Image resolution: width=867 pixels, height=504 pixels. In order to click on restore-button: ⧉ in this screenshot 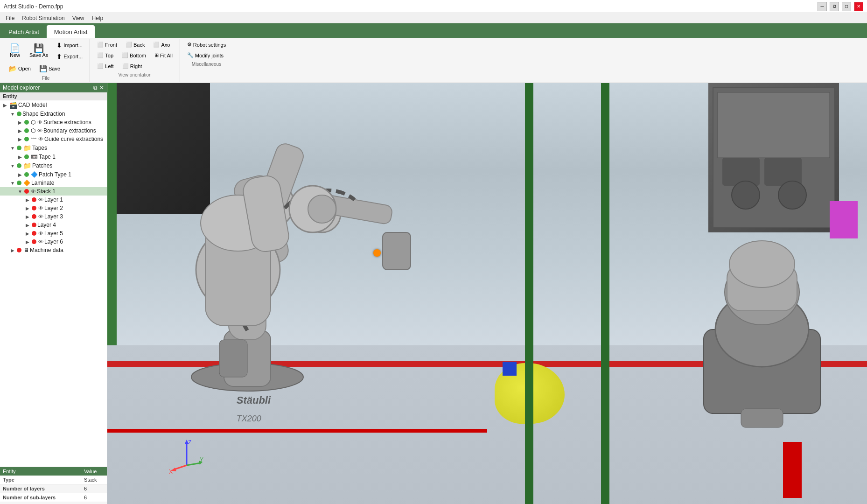, I will do `click(834, 7)`.